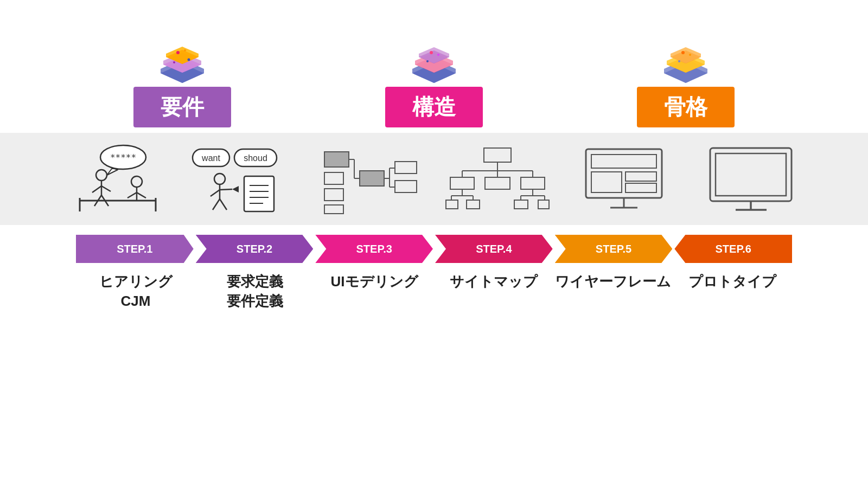  I want to click on steps-row: STEP.1 STEP.2 STEP.3 STEP.4 STEP.5 STEP.…, so click(434, 249).